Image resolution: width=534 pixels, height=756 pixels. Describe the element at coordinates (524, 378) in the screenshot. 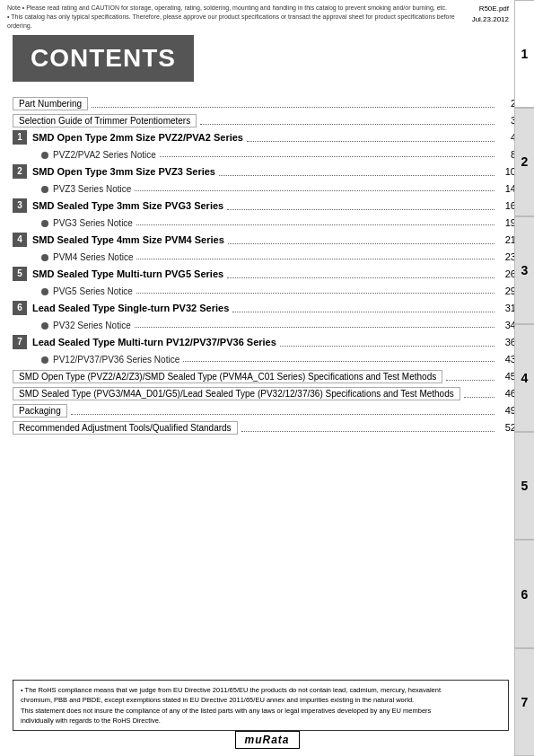

I see `tab-4: 4` at that location.